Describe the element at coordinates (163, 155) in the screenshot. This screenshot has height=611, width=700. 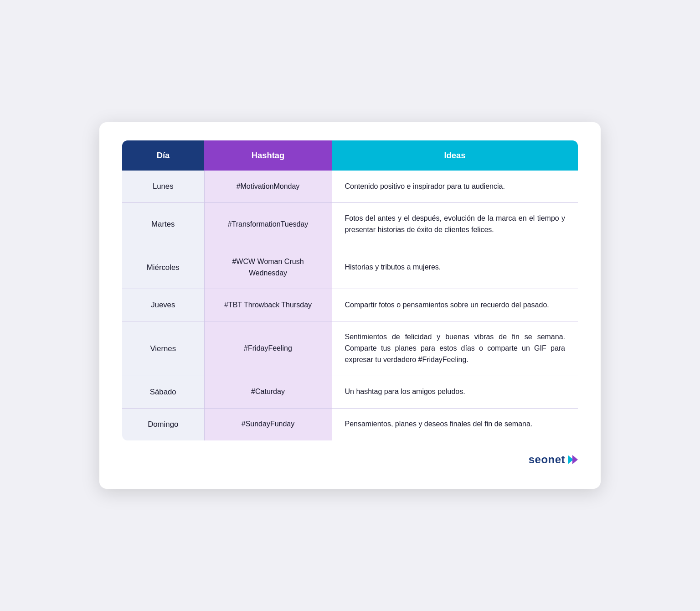
I see `header-day: Día` at that location.